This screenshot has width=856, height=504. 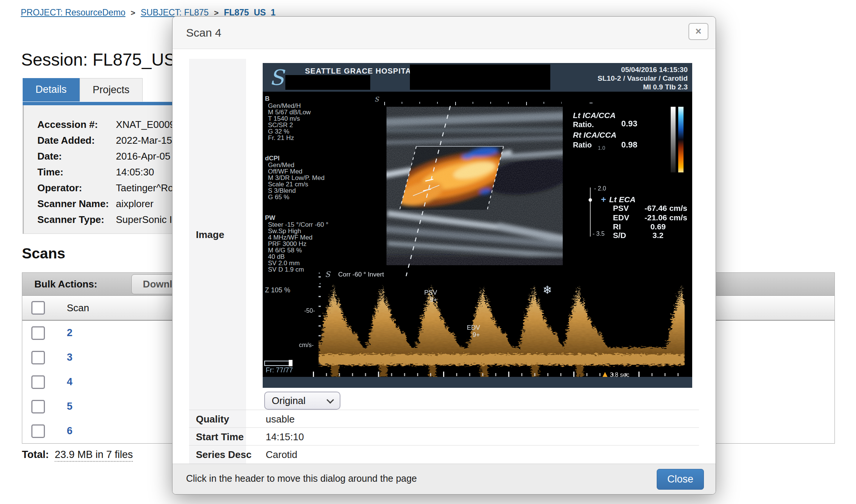 I want to click on rt-ratio-label: Ratio, so click(x=582, y=145).